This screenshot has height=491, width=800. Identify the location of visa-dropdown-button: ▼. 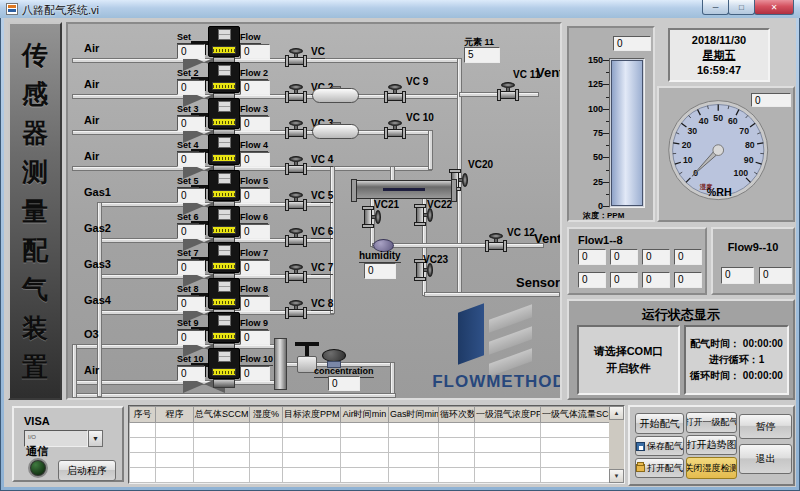
(96, 438).